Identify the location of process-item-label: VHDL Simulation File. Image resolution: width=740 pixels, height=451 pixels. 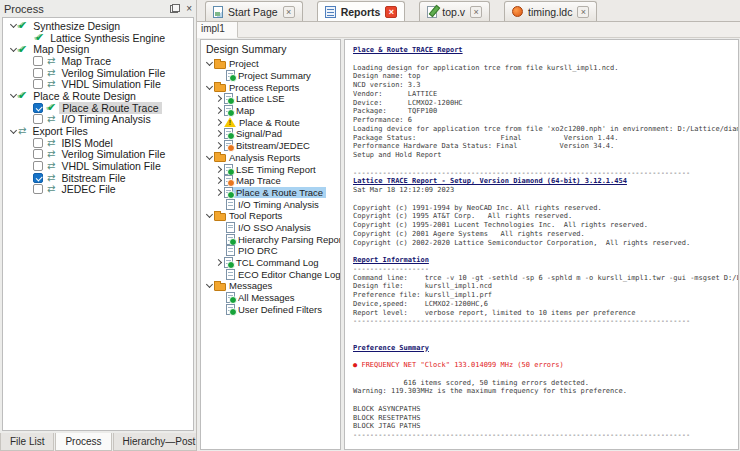
(110, 84).